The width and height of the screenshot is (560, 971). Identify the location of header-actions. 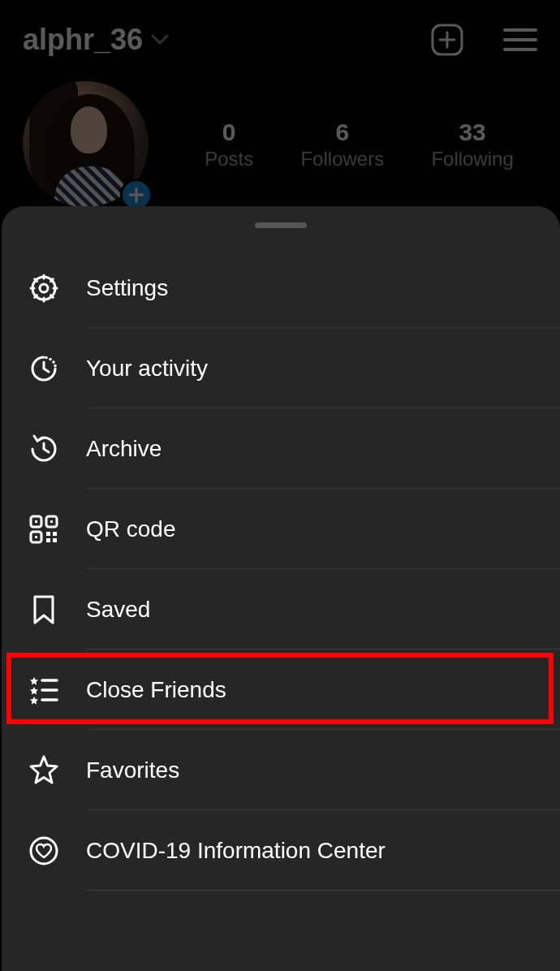
(484, 40).